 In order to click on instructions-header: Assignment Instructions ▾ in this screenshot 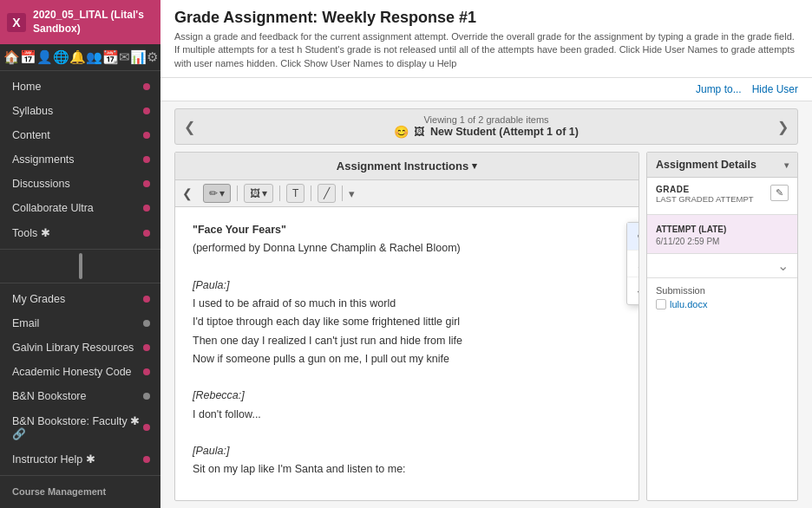, I will do `click(407, 166)`.